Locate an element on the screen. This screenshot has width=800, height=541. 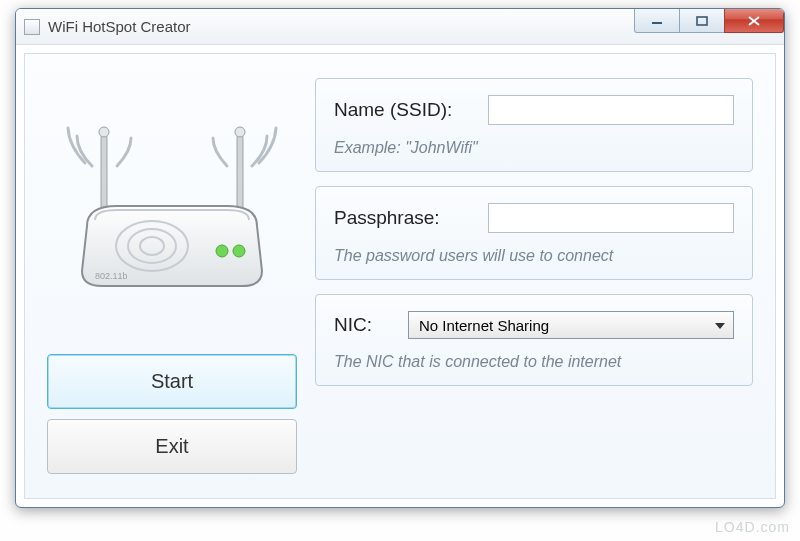
maximize-icon is located at coordinates (702, 21).